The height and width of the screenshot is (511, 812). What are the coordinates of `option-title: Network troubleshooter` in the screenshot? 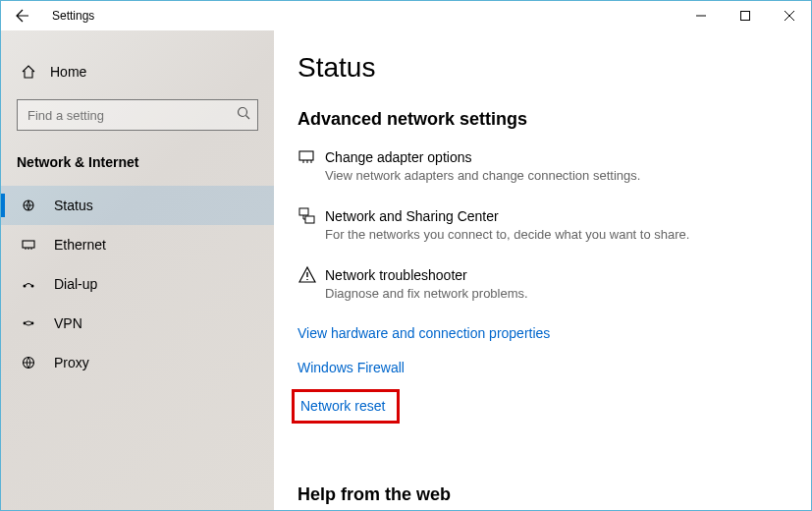 It's located at (426, 275).